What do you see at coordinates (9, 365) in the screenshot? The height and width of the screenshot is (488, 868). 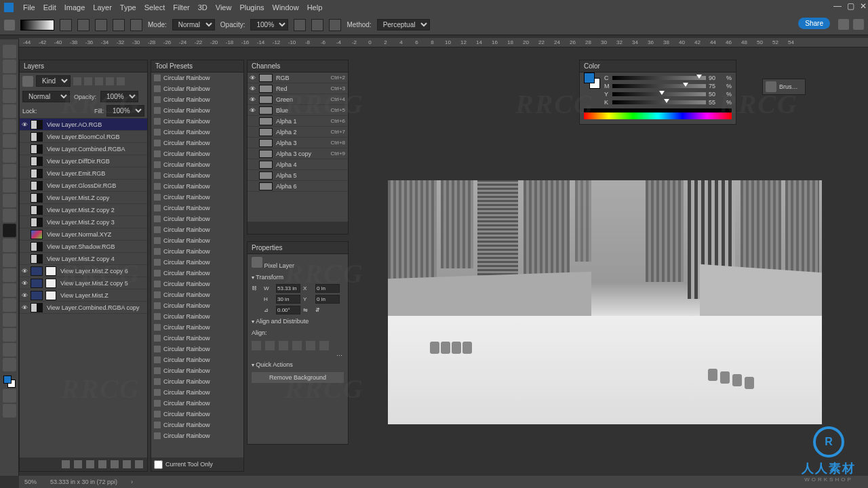 I see `edit-toolbar-icon` at bounding box center [9, 365].